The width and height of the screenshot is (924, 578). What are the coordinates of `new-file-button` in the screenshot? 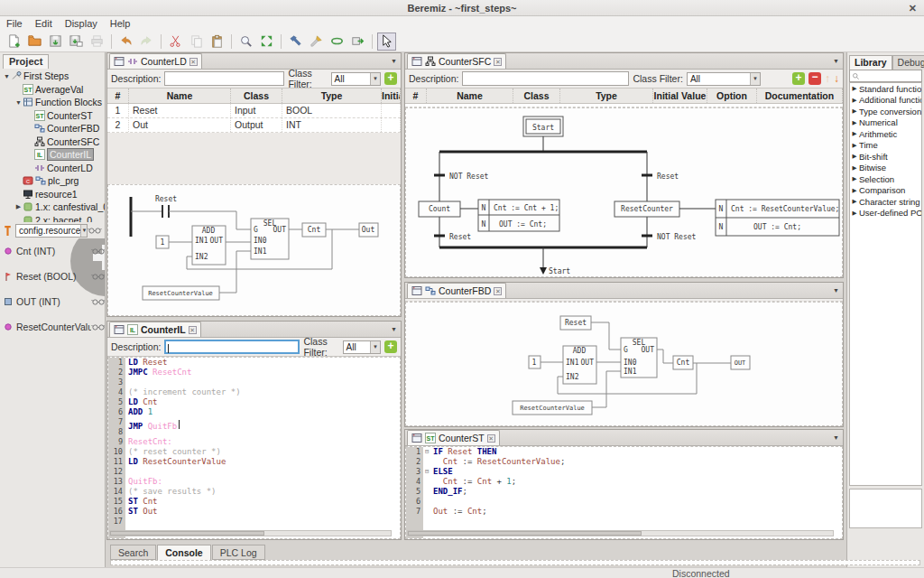 It's located at (14, 42).